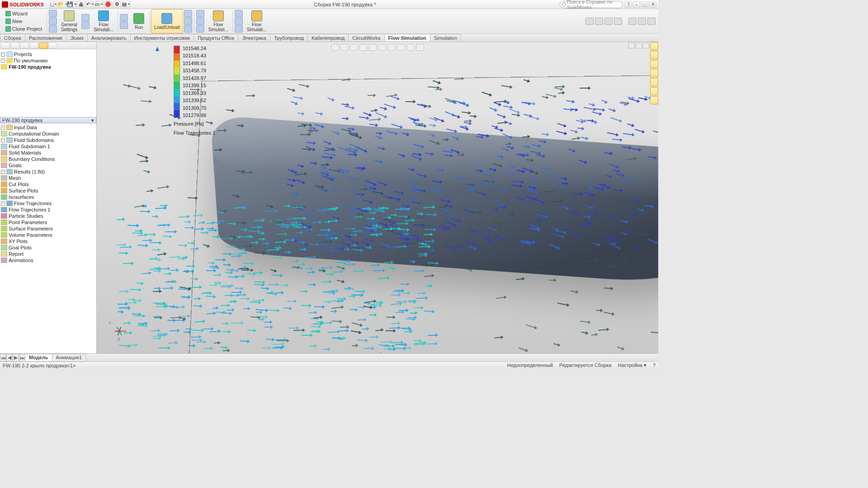 The width and height of the screenshot is (868, 488). Describe the element at coordinates (34, 46) in the screenshot. I see `dm-tab` at that location.